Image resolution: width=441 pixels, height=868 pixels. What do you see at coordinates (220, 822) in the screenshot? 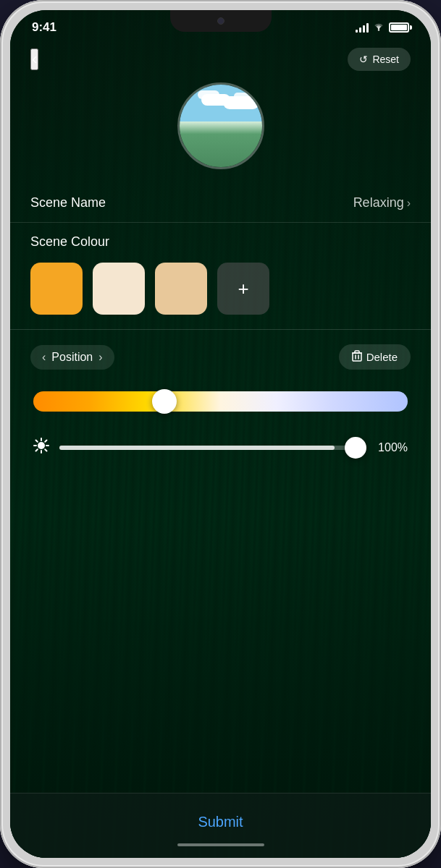
I see `submit-button: Submit` at bounding box center [220, 822].